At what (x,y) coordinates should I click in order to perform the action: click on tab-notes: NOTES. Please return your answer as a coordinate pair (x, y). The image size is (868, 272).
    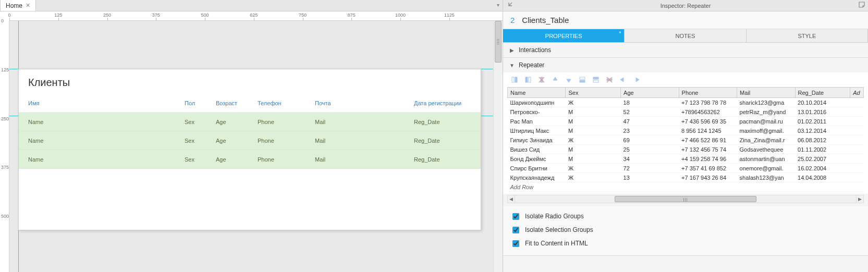
    Looking at the image, I should click on (685, 35).